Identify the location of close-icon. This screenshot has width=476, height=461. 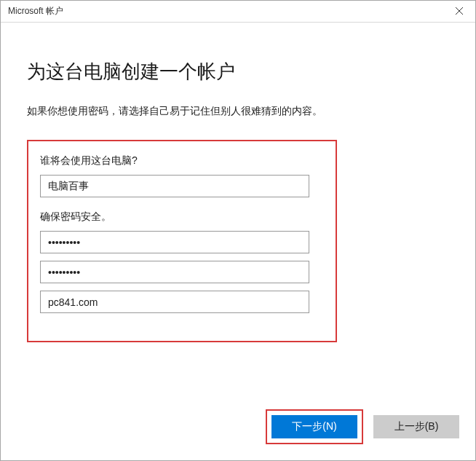
(459, 12).